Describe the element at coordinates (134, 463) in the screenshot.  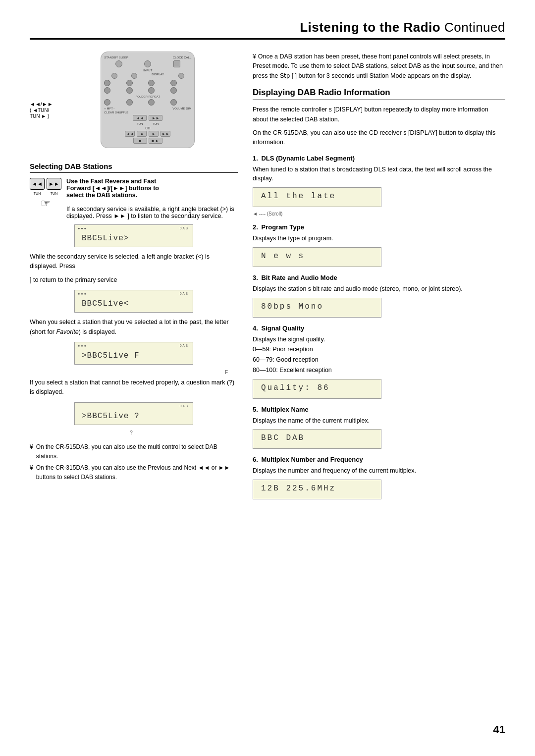
I see `left-notes: ¥ On the CR-515DAB, you can also use the…` at that location.